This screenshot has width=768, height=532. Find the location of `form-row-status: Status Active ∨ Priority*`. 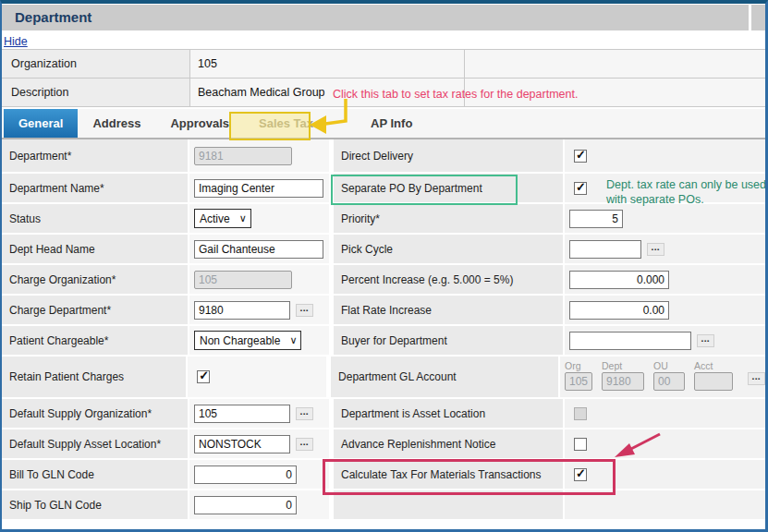

form-row-status: Status Active ∨ Priority* is located at coordinates (384, 218).